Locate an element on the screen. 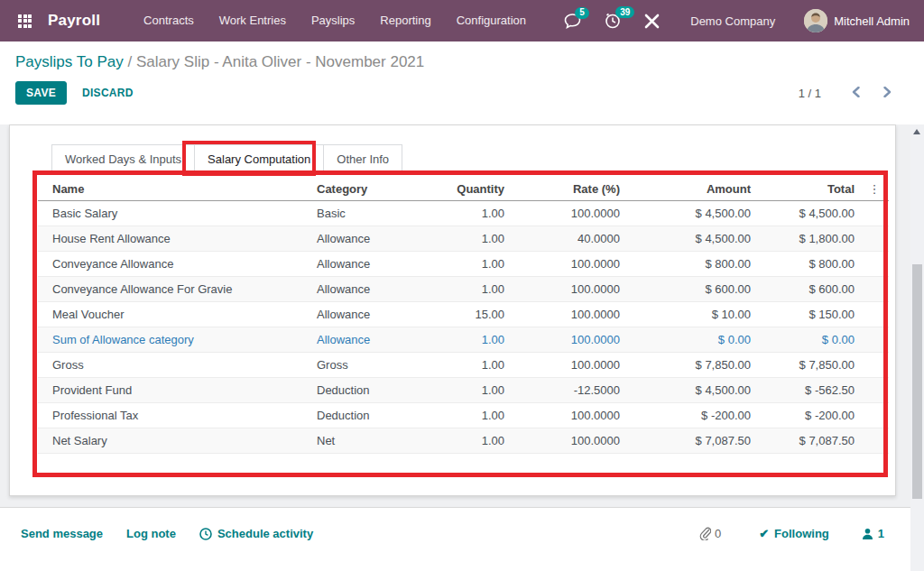 The width and height of the screenshot is (924, 571). activities-button: 39 is located at coordinates (613, 21).